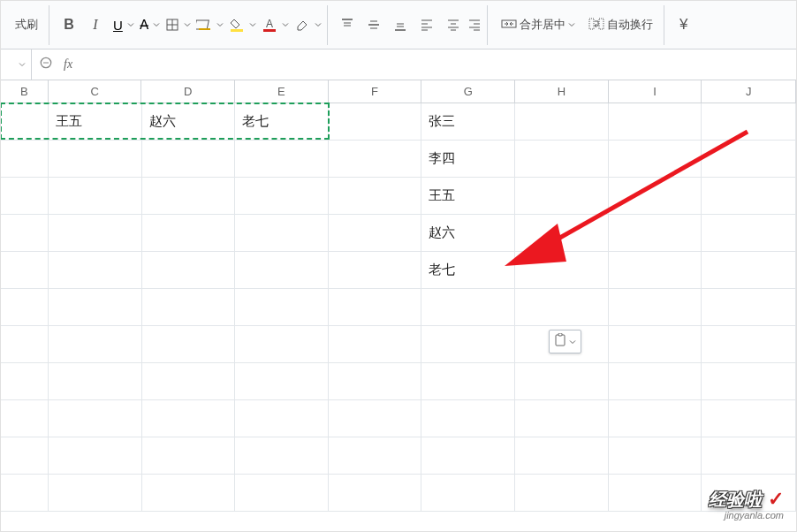 This screenshot has width=797, height=532. What do you see at coordinates (468, 196) in the screenshot?
I see `cell: 王五` at bounding box center [468, 196].